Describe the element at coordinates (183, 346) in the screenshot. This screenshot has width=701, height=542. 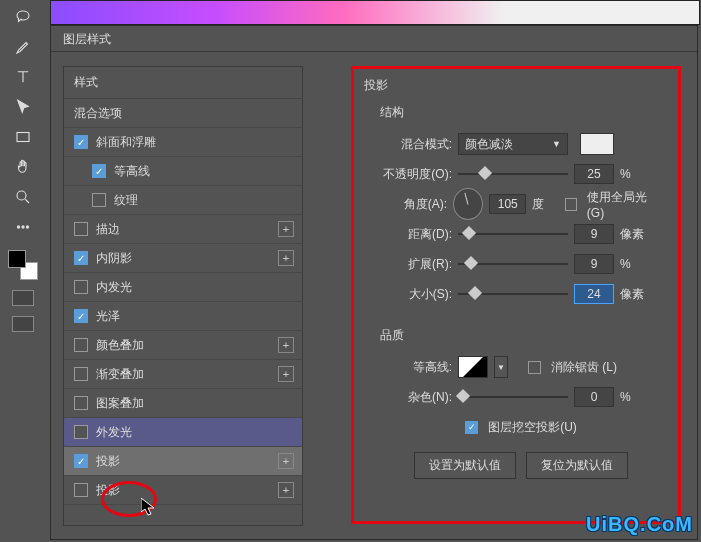
I see `style-row: 颜色叠加+` at that location.